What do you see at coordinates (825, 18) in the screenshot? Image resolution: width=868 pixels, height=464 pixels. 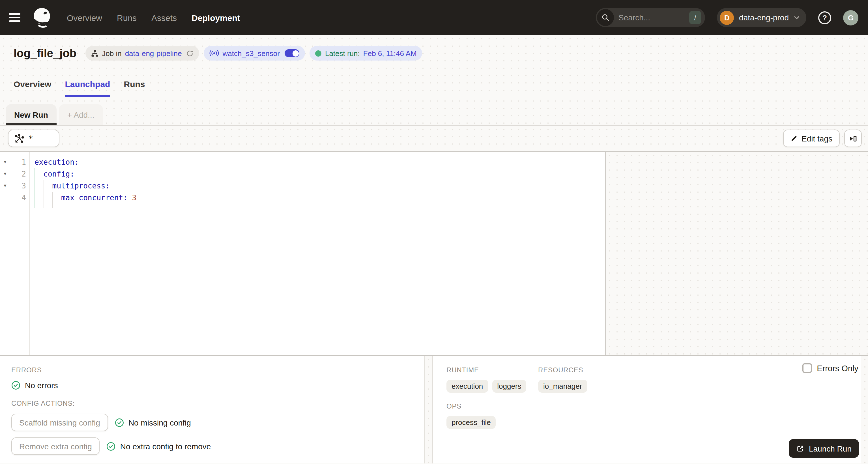 I see `help-icon: ?` at bounding box center [825, 18].